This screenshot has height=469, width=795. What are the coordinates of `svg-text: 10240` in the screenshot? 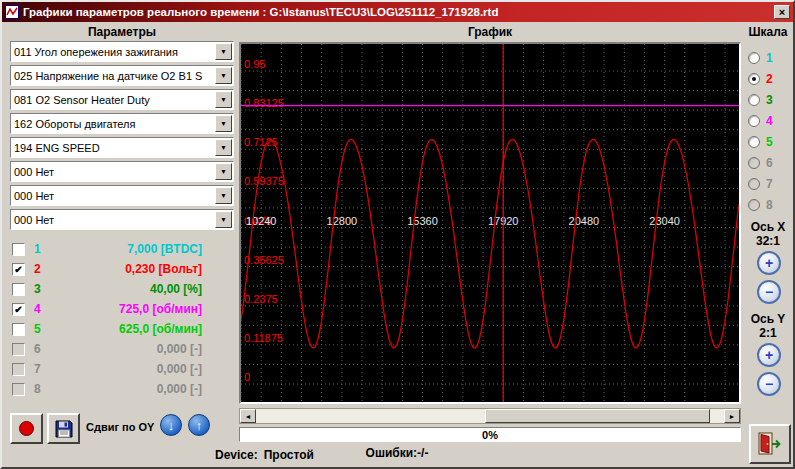 It's located at (262, 221).